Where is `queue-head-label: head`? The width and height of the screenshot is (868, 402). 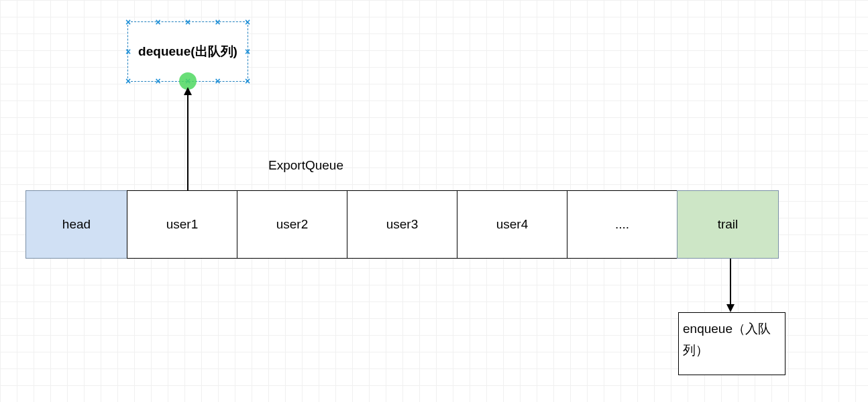 queue-head-label: head is located at coordinates (76, 224).